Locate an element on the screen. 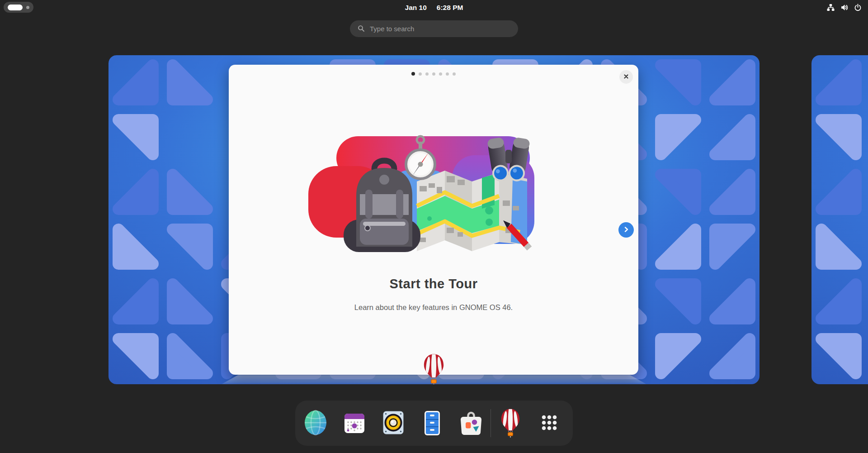 The width and height of the screenshot is (868, 453). dock is located at coordinates (434, 423).